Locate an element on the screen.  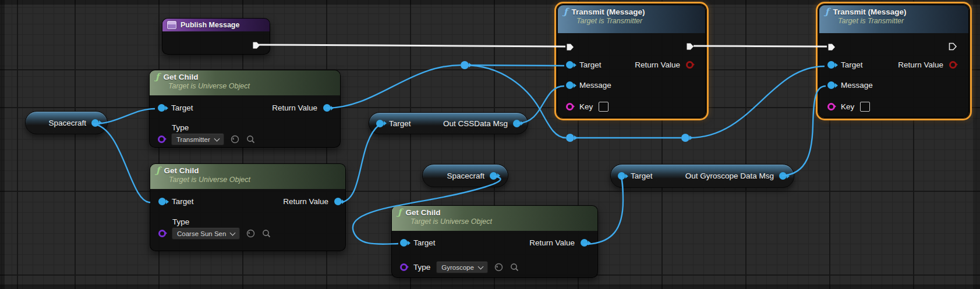
type-dropdown: Transmitter is located at coordinates (198, 140).